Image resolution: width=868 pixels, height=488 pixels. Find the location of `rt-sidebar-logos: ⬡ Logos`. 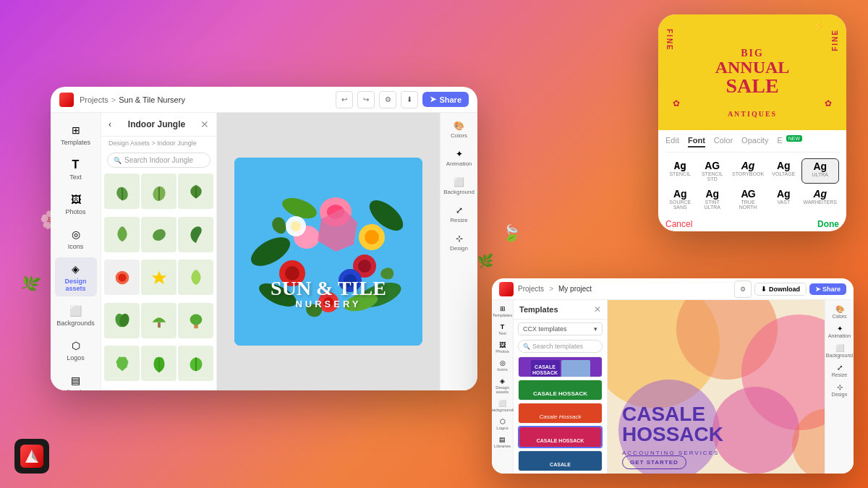

rt-sidebar-logos: ⬡ Logos is located at coordinates (503, 424).